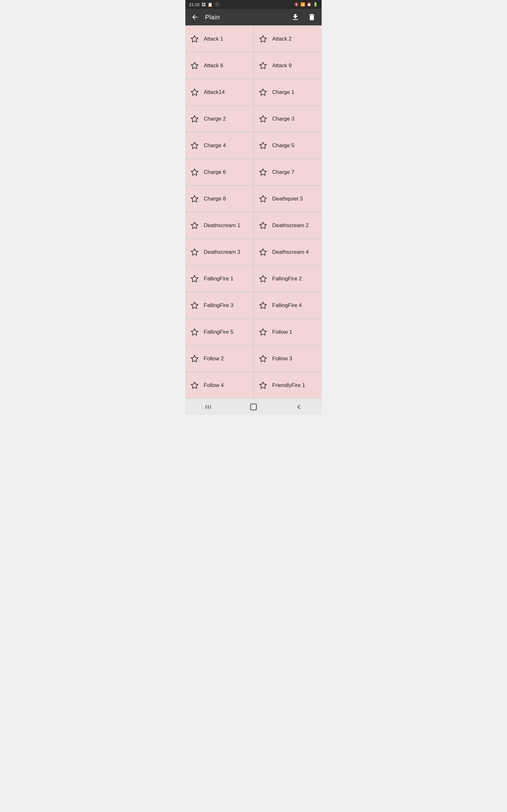 The width and height of the screenshot is (507, 812). I want to click on list-item: Attack 9, so click(288, 66).